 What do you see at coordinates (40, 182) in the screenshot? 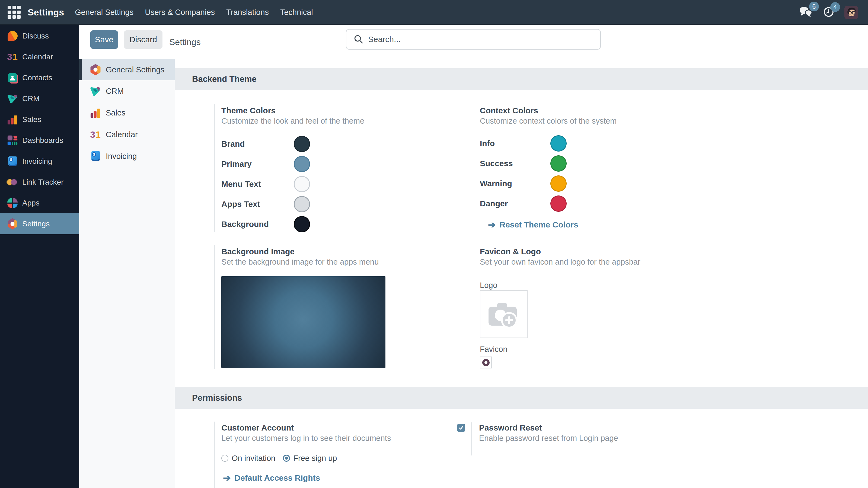
I see `sidebar-item-link-tracker: Link Tracker` at bounding box center [40, 182].